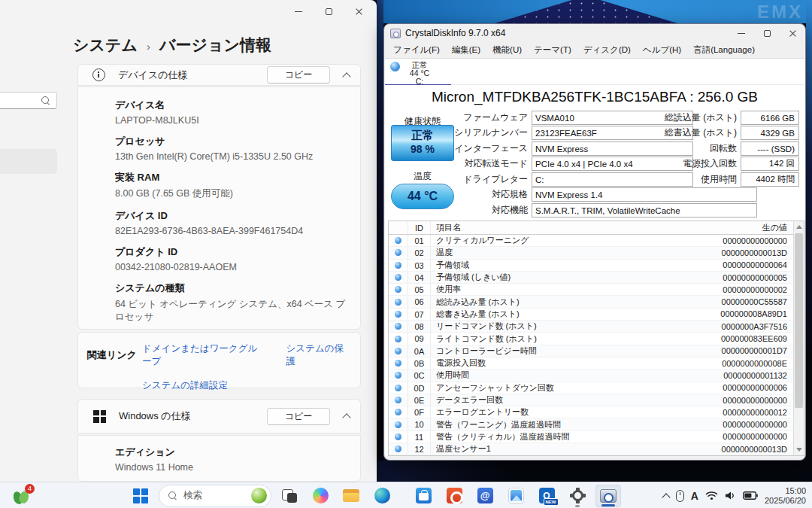  I want to click on smart-row: 05 使用率 00000000000002, so click(591, 290).